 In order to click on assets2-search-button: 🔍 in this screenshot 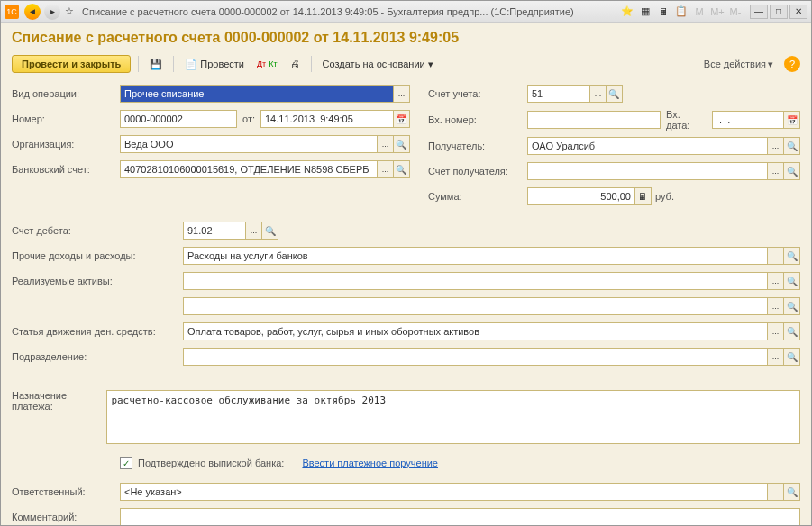, I will do `click(792, 306)`.